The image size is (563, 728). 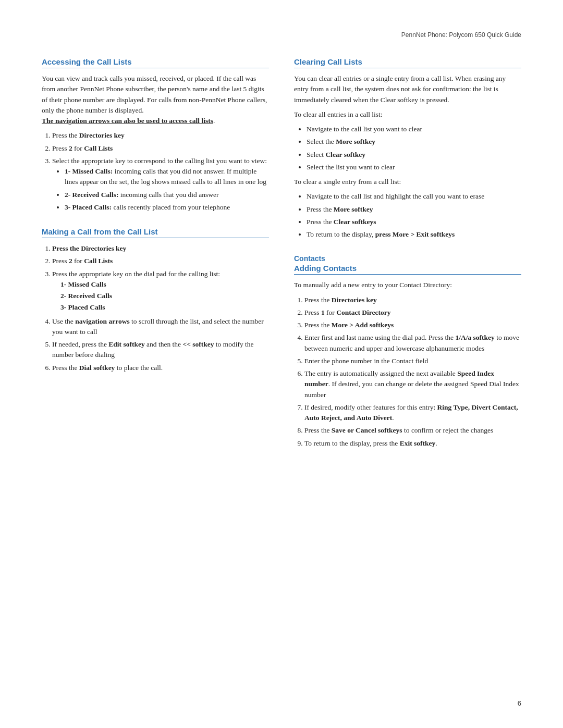 What do you see at coordinates (408, 90) in the screenshot?
I see `clearing-intro: You can clear all entries or a single en…` at bounding box center [408, 90].